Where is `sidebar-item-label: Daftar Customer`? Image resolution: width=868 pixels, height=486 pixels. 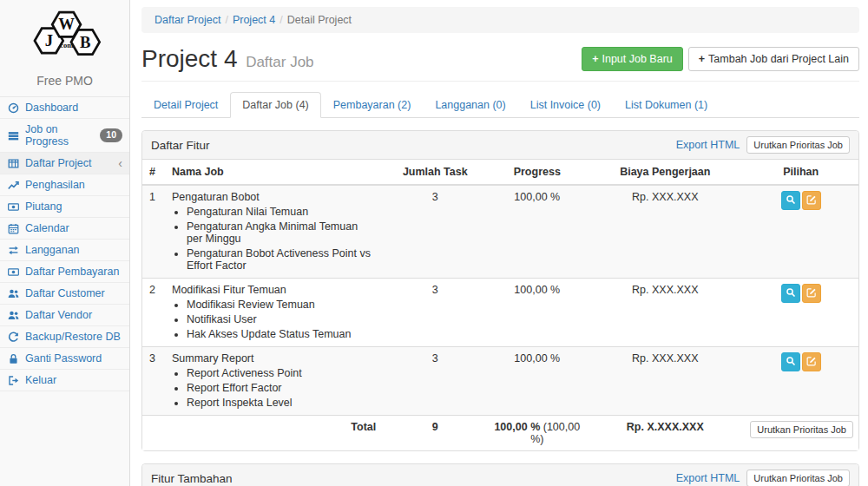 sidebar-item-label: Daftar Customer is located at coordinates (65, 293).